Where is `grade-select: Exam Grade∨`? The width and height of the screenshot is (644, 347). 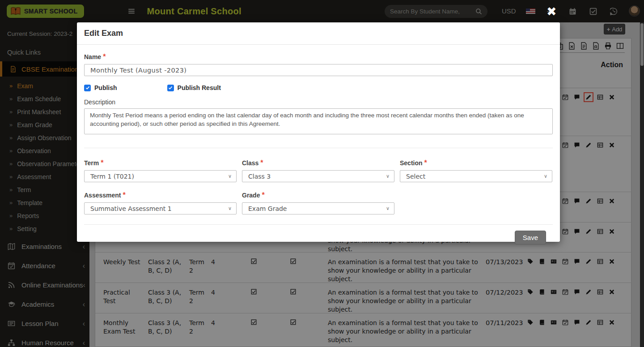
grade-select: Exam Grade∨ is located at coordinates (318, 209).